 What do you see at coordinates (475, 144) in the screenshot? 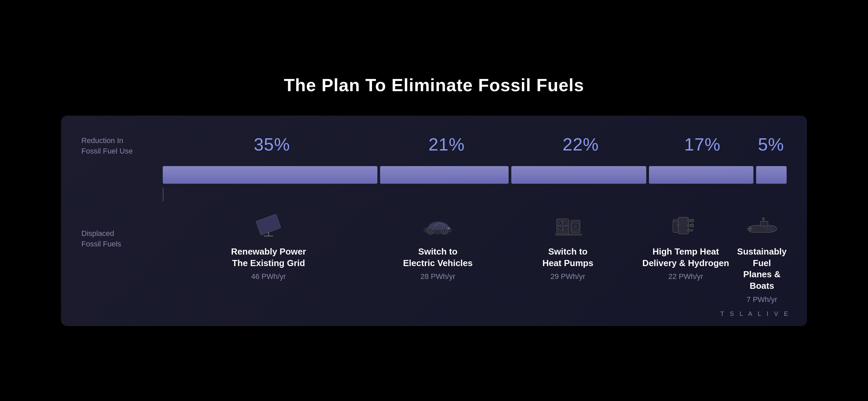
I see `percentages-row: 35% 21% 22% 17% 5%` at bounding box center [475, 144].